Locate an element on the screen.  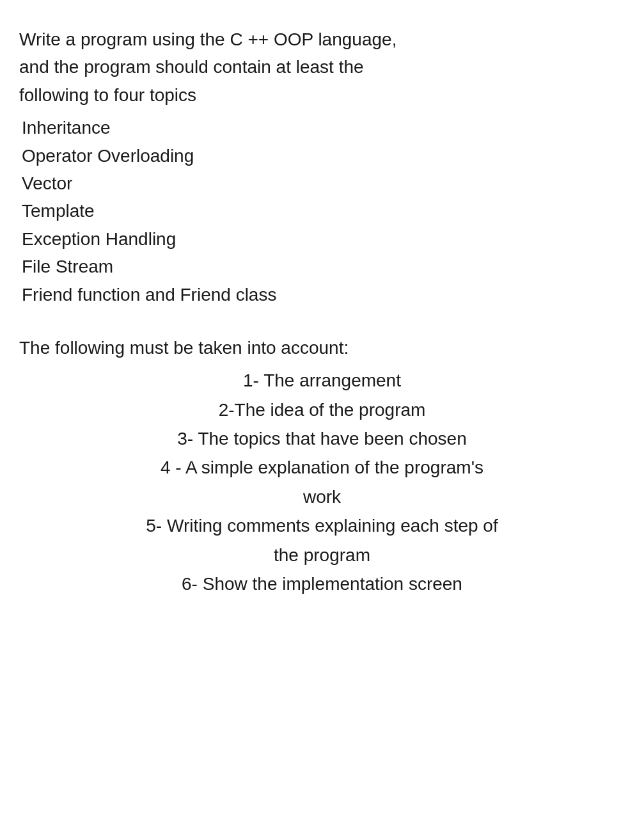
topic-template: Template is located at coordinates (322, 211).